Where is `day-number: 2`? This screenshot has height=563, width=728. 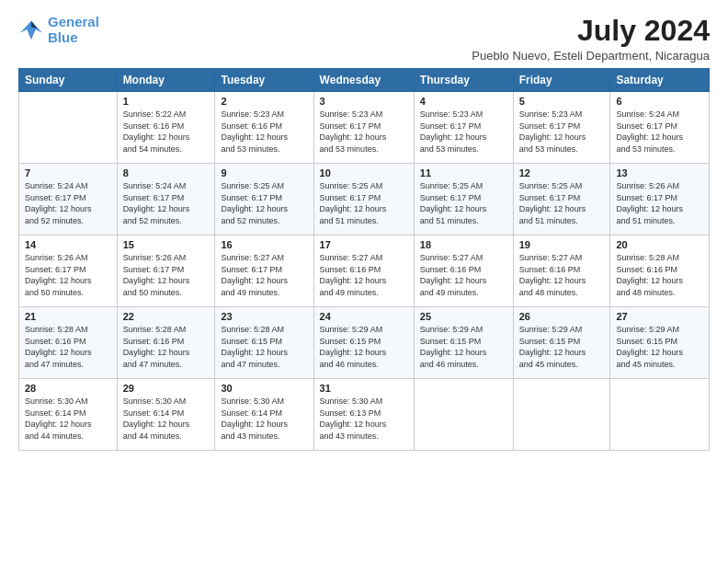 day-number: 2 is located at coordinates (264, 101).